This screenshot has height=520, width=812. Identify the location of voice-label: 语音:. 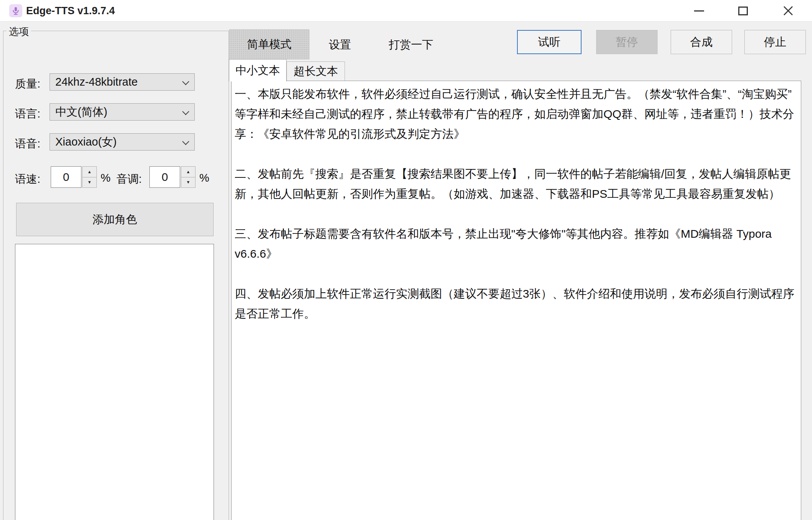
(28, 144).